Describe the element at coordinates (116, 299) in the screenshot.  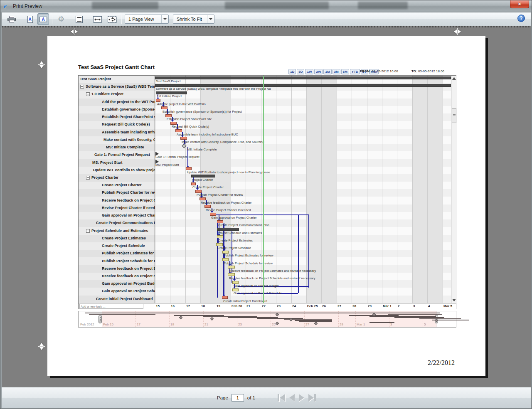
I see `task-row: Create initial Project Dashboard` at that location.